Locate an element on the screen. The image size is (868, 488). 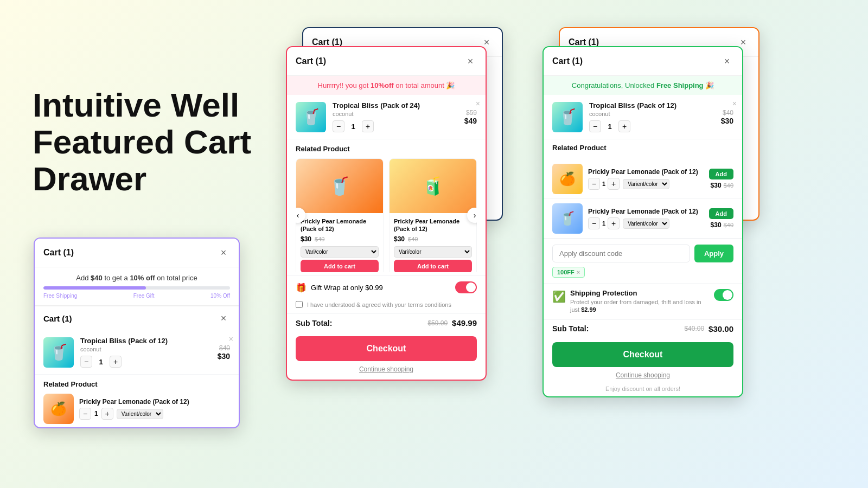
drawer2-product1-price-old: $40 is located at coordinates (320, 239).